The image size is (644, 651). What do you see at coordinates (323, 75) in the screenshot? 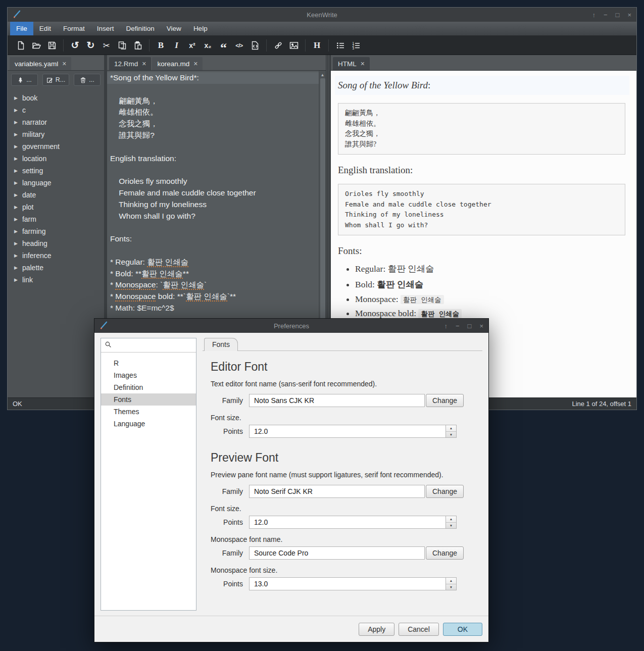
I see `scroll-up-icon: ▲` at bounding box center [323, 75].